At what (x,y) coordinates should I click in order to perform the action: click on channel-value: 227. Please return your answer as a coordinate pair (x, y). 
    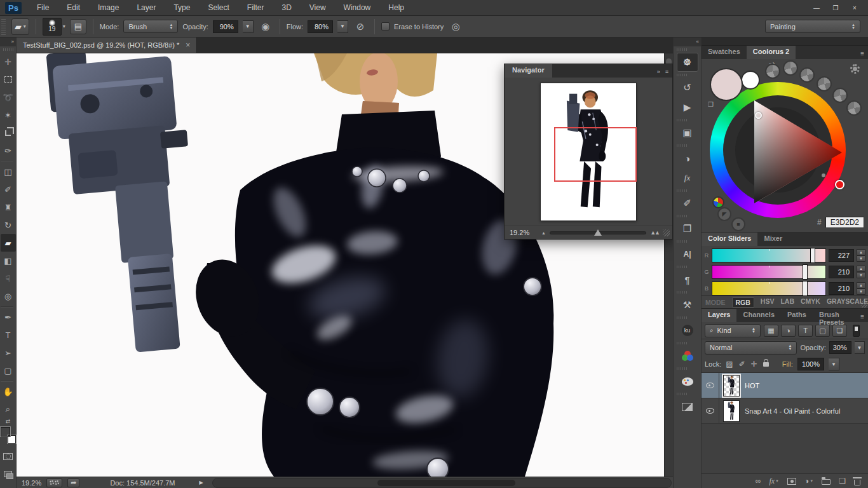
    Looking at the image, I should click on (841, 255).